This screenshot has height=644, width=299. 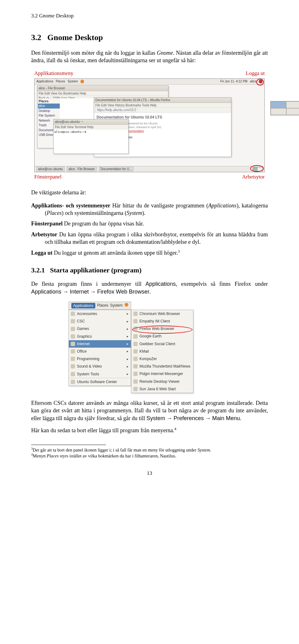 I want to click on subsection-number: 3.2.1, so click(x=38, y=270).